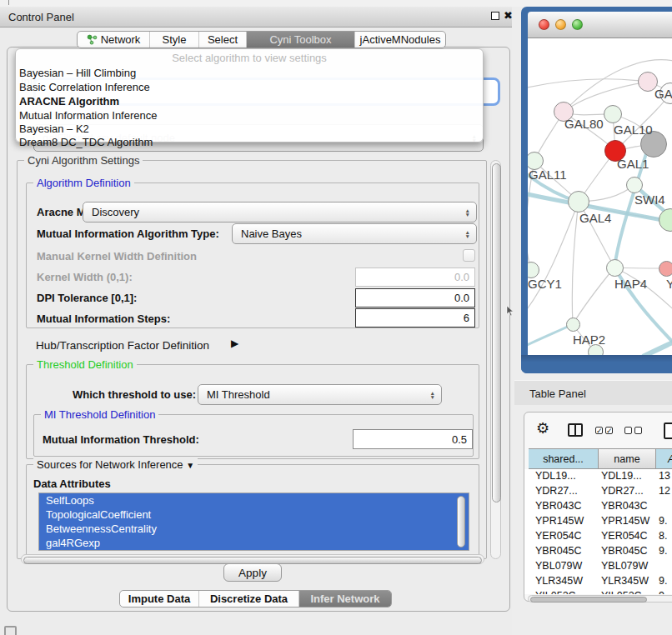 The image size is (672, 635). I want to click on top-strip, so click(336, 3).